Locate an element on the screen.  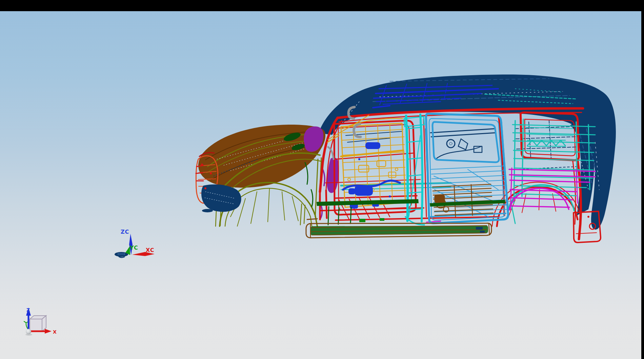
wcs-z-label: ZC is located at coordinates (125, 232).